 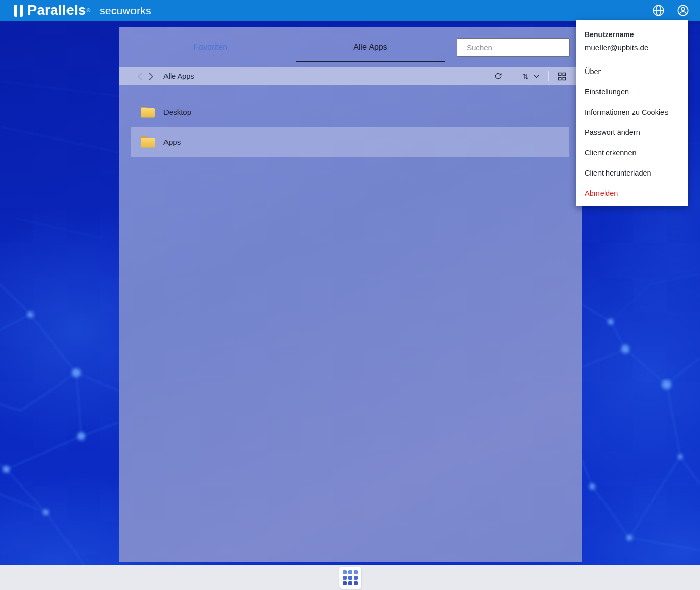 What do you see at coordinates (498, 76) in the screenshot?
I see `refresh-button` at bounding box center [498, 76].